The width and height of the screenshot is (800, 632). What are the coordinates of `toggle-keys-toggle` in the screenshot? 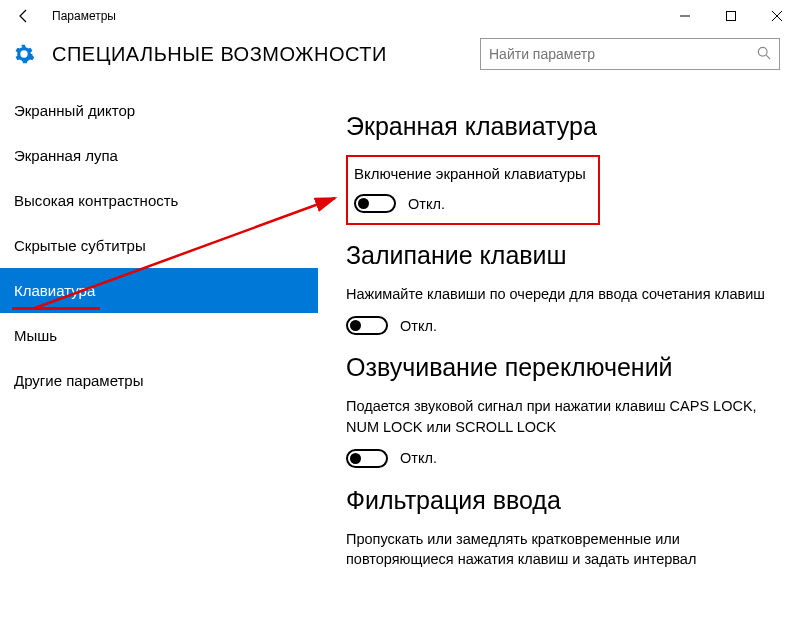 It's located at (367, 458).